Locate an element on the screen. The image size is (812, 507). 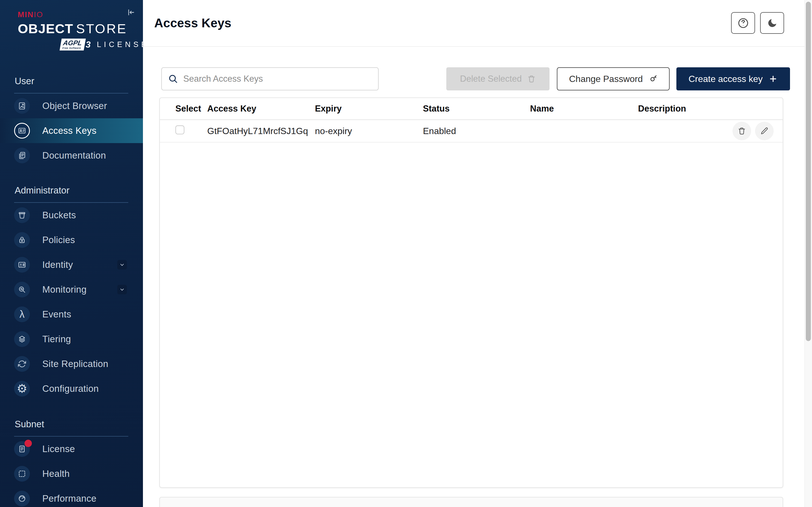
section-label: Administrator is located at coordinates (71, 190).